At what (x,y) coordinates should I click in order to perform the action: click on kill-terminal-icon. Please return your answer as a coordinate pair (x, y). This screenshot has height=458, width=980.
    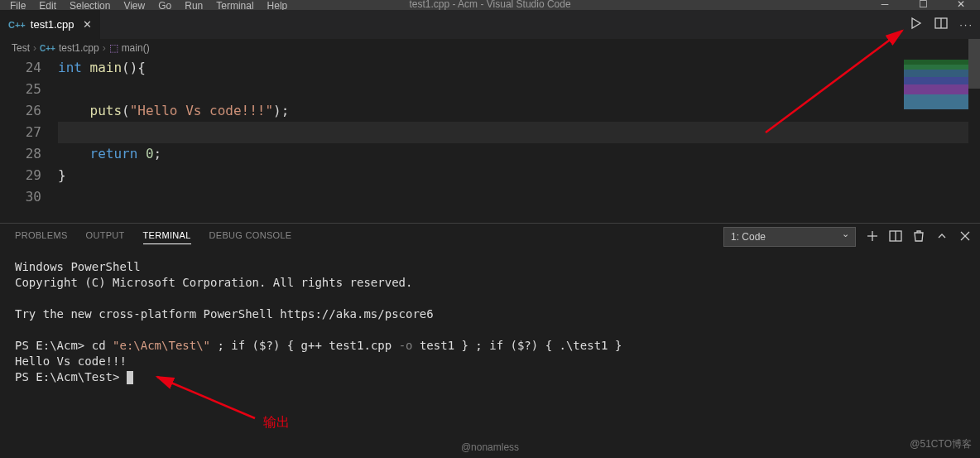
    Looking at the image, I should click on (919, 237).